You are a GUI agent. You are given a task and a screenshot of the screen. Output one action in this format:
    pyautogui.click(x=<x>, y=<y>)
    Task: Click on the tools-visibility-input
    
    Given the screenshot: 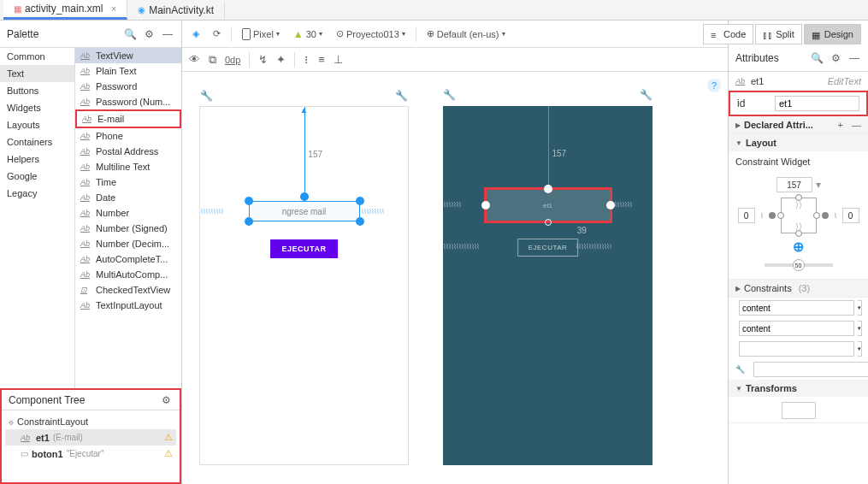 What is the action you would take?
    pyautogui.click(x=811, y=369)
    